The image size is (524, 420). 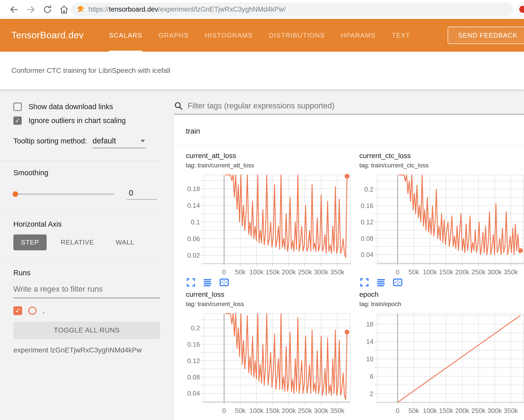 What do you see at coordinates (260, 35) in the screenshot?
I see `nav-tabs: SCALARS GRAPHS HISTOGRAMS DISTRIBUTIONS …` at bounding box center [260, 35].